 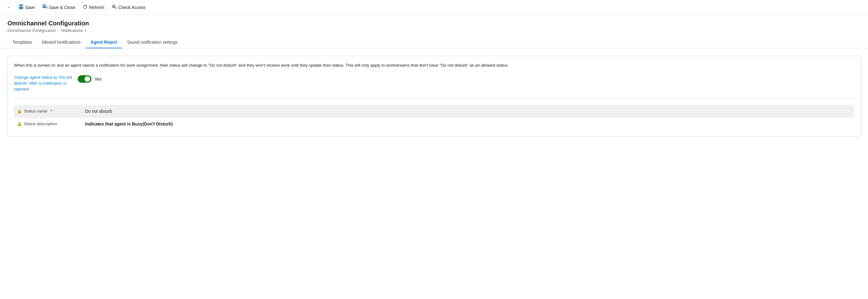 What do you see at coordinates (74, 30) in the screenshot?
I see `breadcrumb-current: Notifications ∨` at bounding box center [74, 30].